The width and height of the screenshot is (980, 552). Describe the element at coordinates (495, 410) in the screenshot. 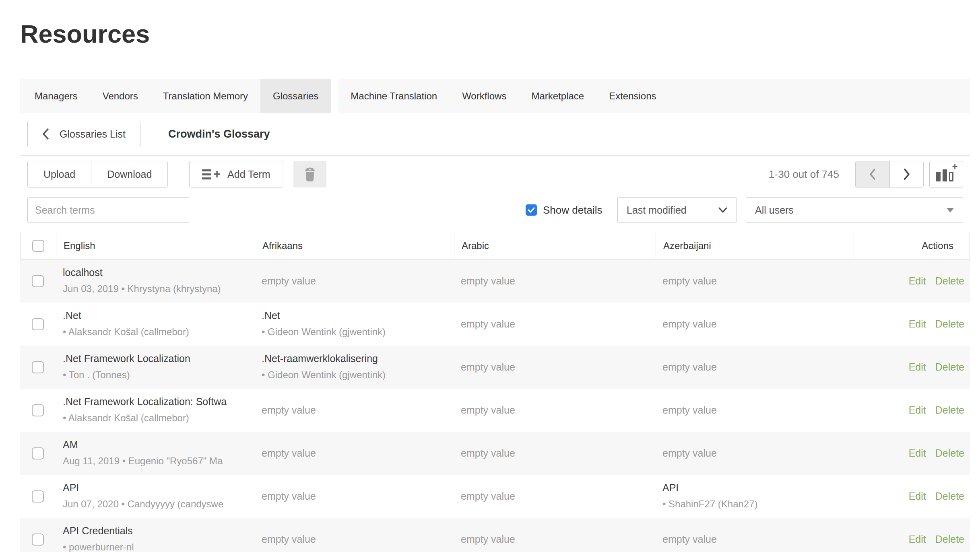

I see `table-row: .Net Framework Localization: Softwa• Ala…` at that location.